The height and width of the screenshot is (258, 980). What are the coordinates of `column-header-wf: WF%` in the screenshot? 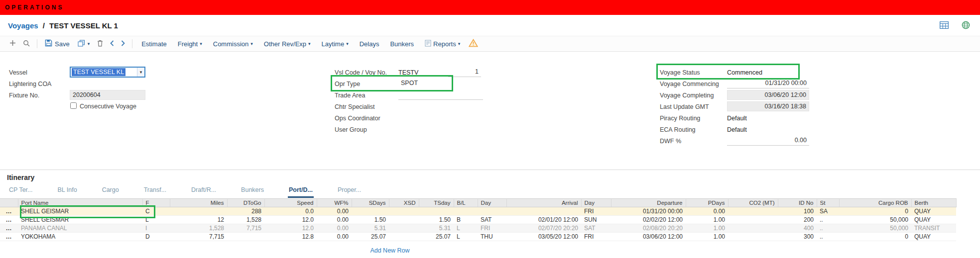 It's located at (334, 203).